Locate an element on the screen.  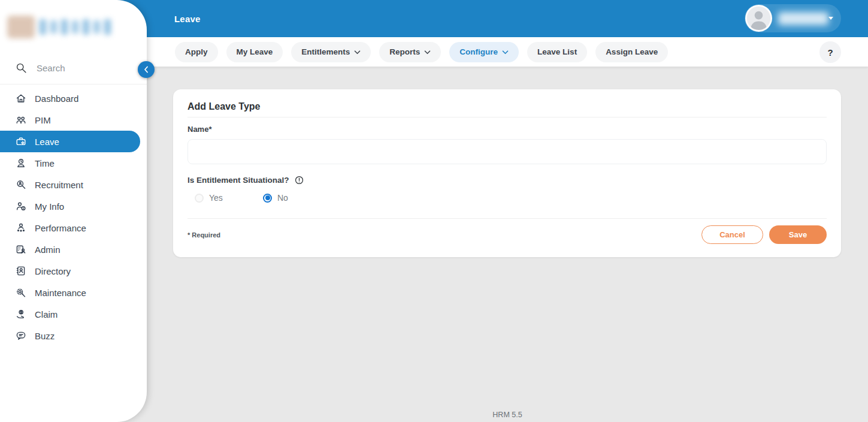
radio-option-yes: Yes is located at coordinates (229, 198).